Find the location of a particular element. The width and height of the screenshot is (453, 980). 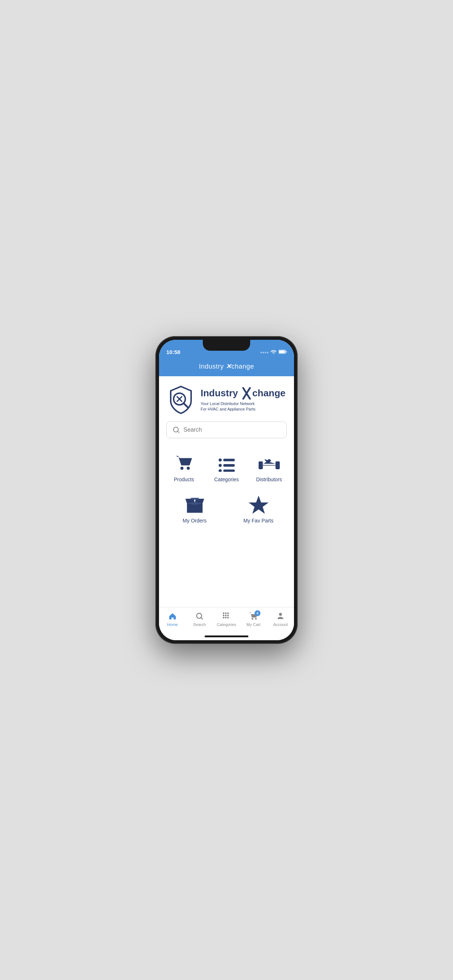

status-time: 10:58 is located at coordinates (173, 352).